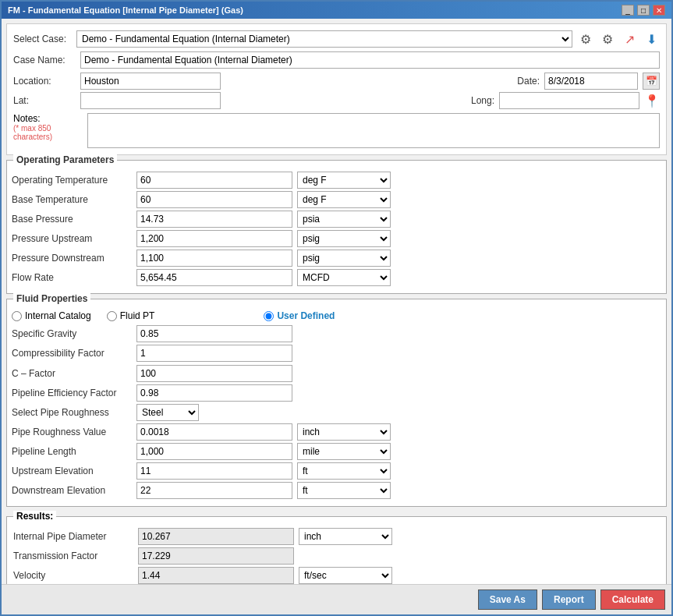  What do you see at coordinates (344, 239) in the screenshot?
I see `pressure-upstream-unit: psigpsiakPa` at bounding box center [344, 239].